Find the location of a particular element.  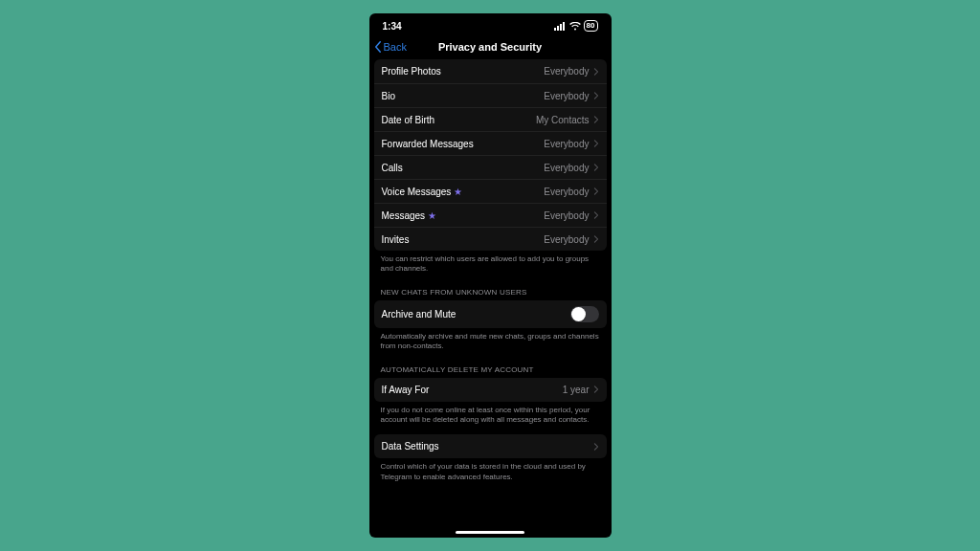

if-away-for-row: If Away For 1 year is located at coordinates (490, 390).